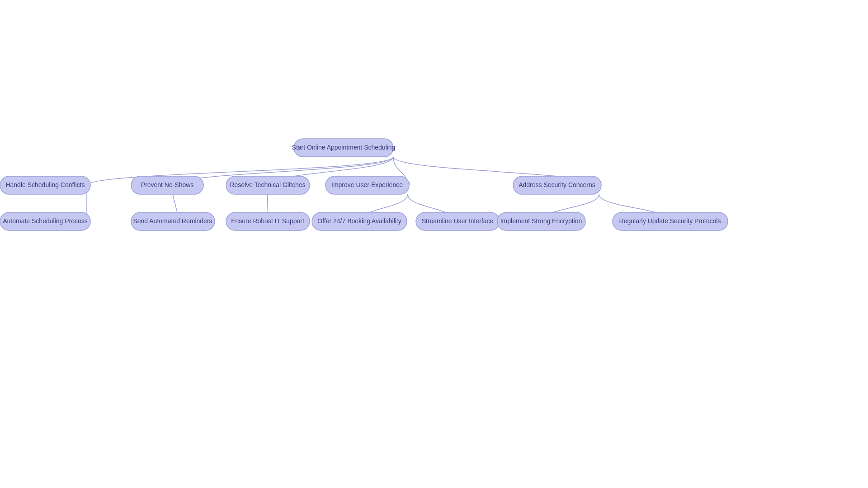 This screenshot has height=488, width=868. Describe the element at coordinates (268, 185) in the screenshot. I see `node-l1-resolve-technical-label: Resolve Technical Glitches` at that location.